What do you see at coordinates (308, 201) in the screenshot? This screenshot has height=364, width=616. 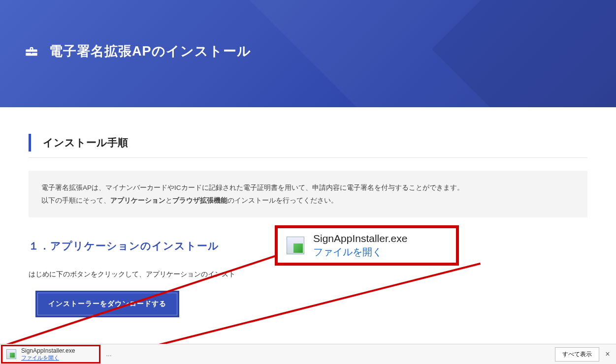 I see `note-line-2: 以下の手順にそって、アプリケーションとブラウザ拡張機能のインストールを行ってくだ…` at bounding box center [308, 201].